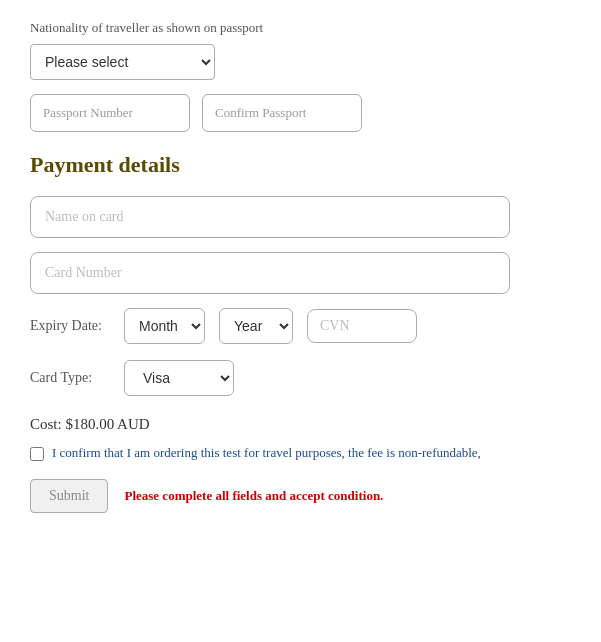  What do you see at coordinates (300, 113) in the screenshot?
I see `passport-row` at bounding box center [300, 113].